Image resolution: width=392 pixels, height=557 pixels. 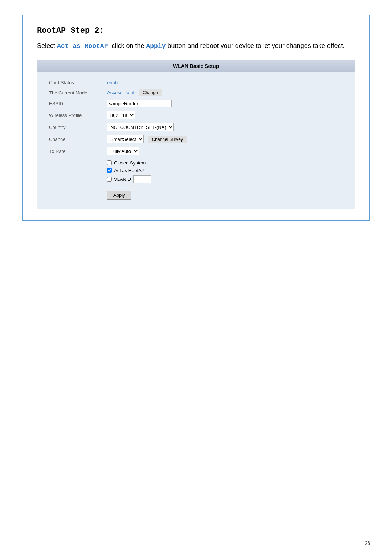 What do you see at coordinates (225, 171) in the screenshot?
I see `act-as-rootap-row: Act as RootAP` at bounding box center [225, 171].